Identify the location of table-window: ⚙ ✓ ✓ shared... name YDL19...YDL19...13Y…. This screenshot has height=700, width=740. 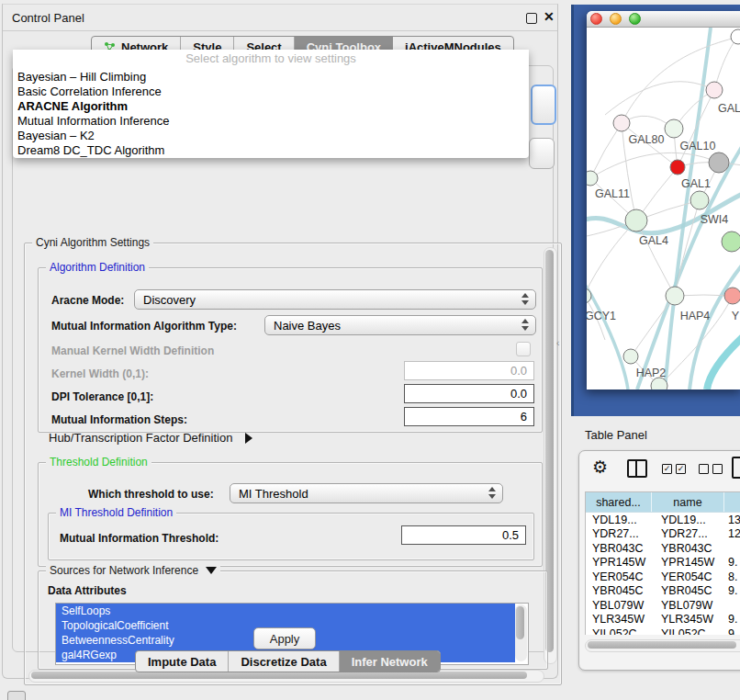
(659, 560).